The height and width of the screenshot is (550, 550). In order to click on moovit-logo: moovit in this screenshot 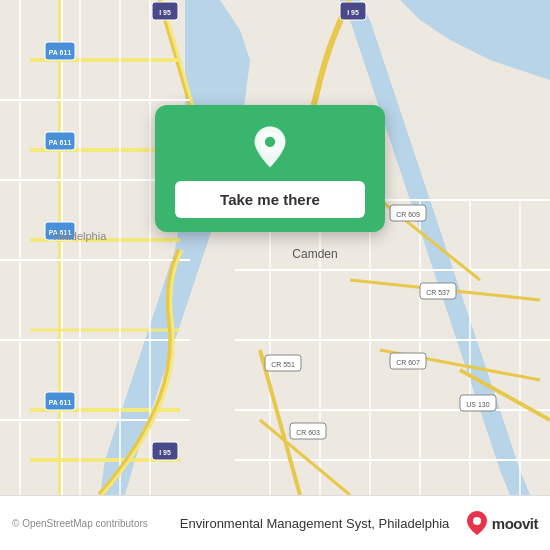, I will do `click(502, 523)`.